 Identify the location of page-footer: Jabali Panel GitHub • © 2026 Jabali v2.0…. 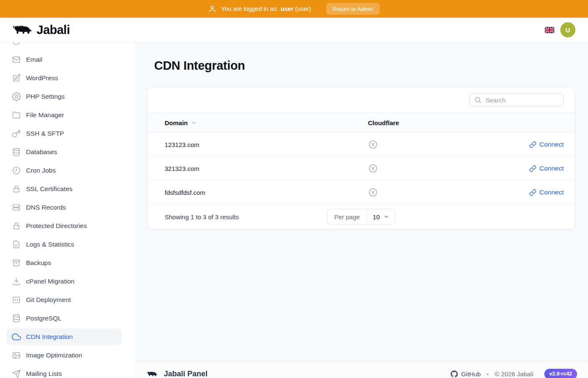
(361, 370).